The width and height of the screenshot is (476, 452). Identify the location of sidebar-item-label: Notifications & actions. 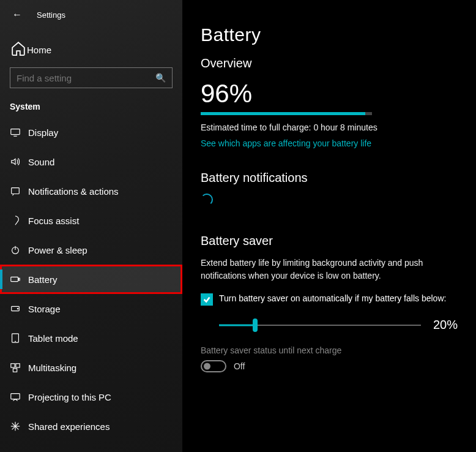
(73, 191).